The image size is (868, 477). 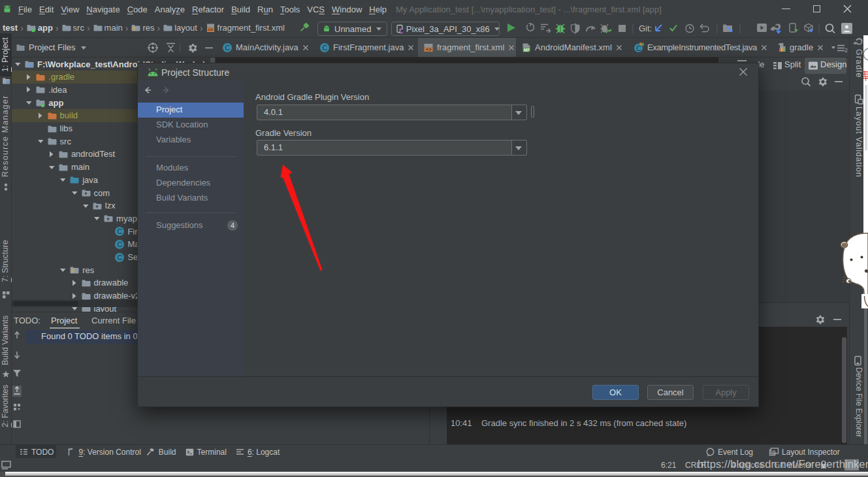 I want to click on svg-text: Git:, so click(x=645, y=29).